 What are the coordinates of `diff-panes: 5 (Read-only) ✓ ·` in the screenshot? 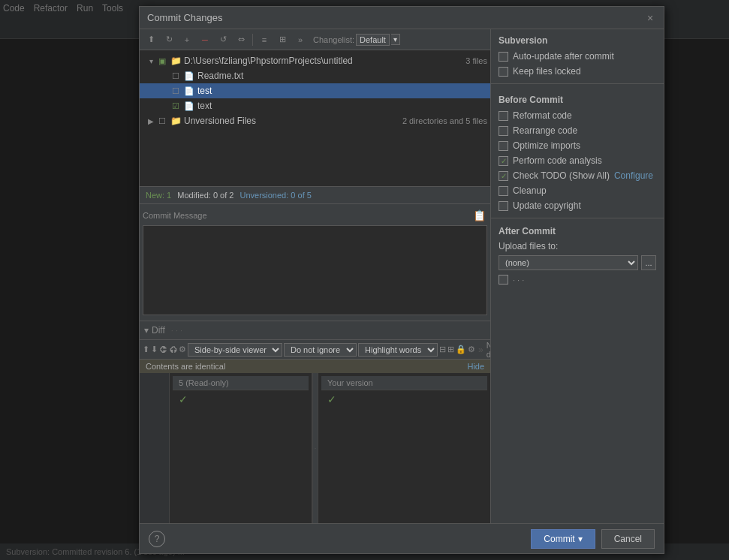 It's located at (315, 448).